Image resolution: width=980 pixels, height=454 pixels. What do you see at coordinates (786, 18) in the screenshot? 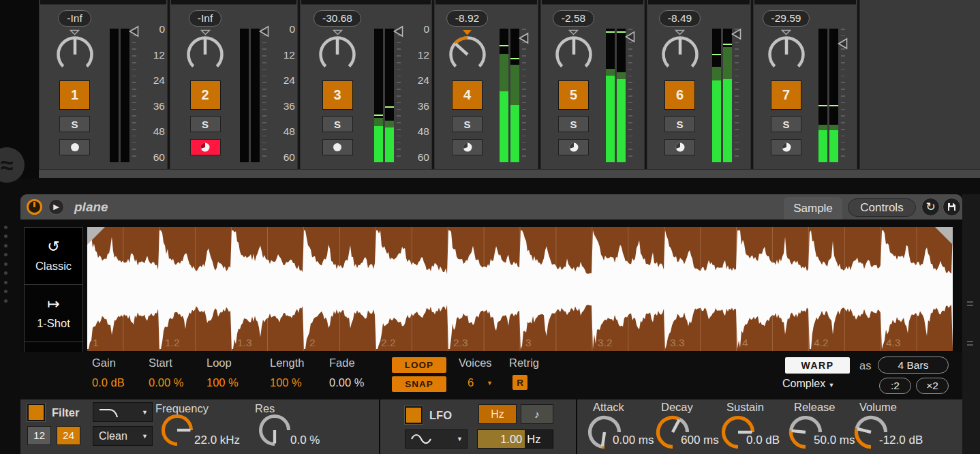
I see `peak-level-display: -29.59` at bounding box center [786, 18].